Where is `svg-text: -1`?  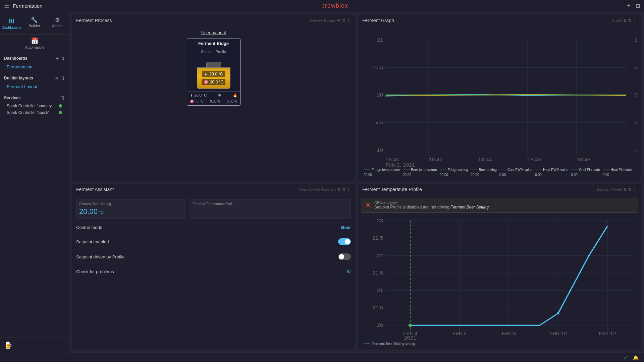
svg-text: -1 is located at coordinates (637, 150).